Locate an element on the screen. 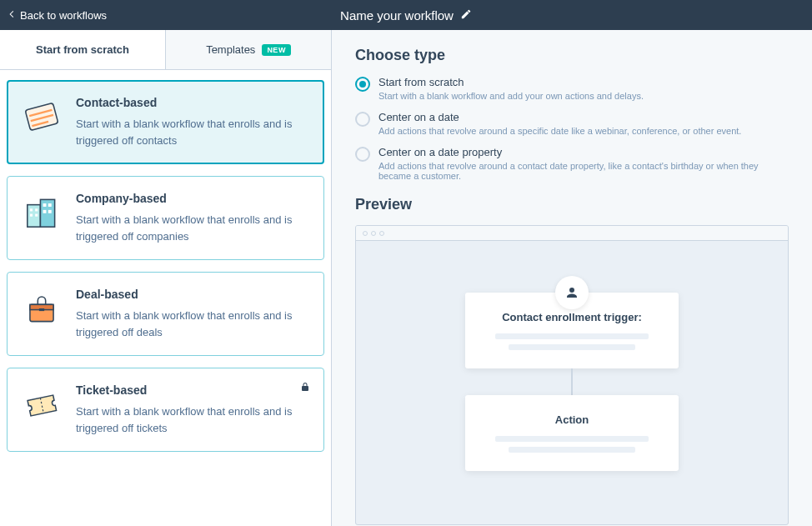  new-badge: NEW is located at coordinates (277, 50).